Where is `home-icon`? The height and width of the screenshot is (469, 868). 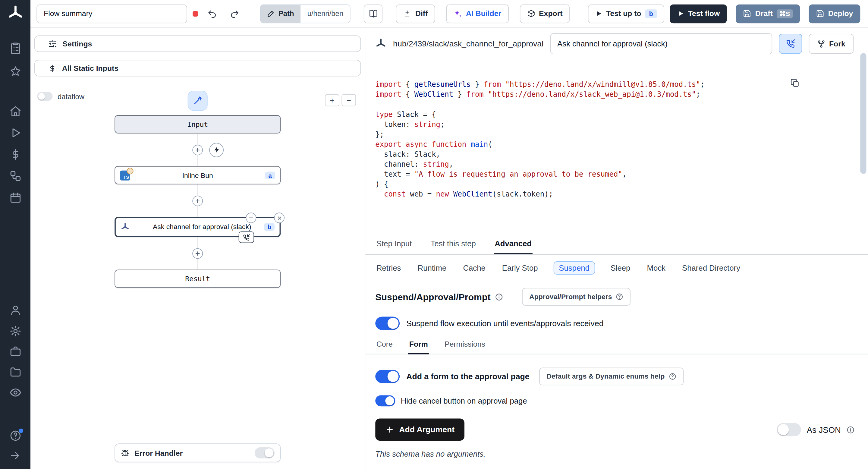 home-icon is located at coordinates (15, 111).